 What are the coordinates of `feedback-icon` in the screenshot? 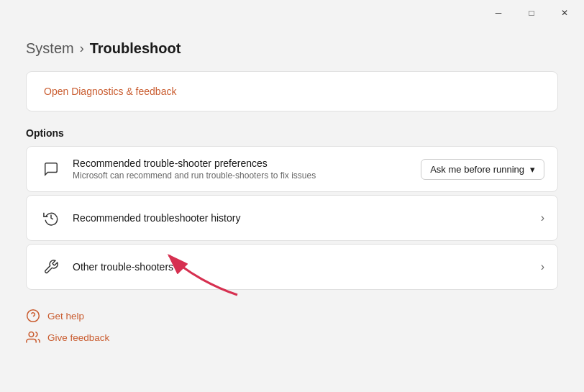 It's located at (33, 337).